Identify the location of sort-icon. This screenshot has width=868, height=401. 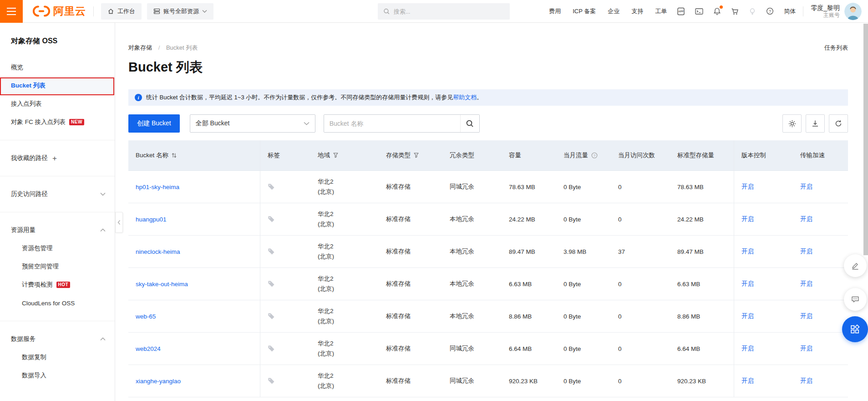
(174, 155).